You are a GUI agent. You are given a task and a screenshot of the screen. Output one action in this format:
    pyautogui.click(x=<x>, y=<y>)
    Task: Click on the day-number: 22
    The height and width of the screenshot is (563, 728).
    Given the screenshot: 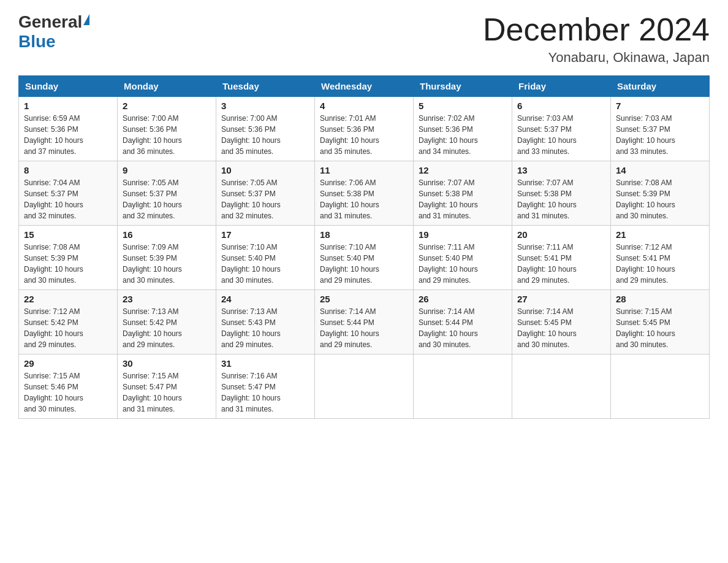 What is the action you would take?
    pyautogui.click(x=68, y=299)
    